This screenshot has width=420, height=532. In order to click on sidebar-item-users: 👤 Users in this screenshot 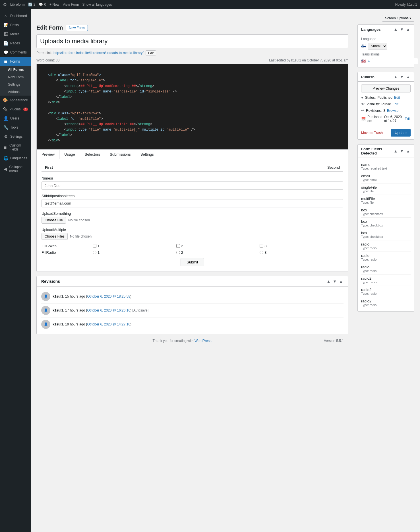, I will do `click(15, 118)`.